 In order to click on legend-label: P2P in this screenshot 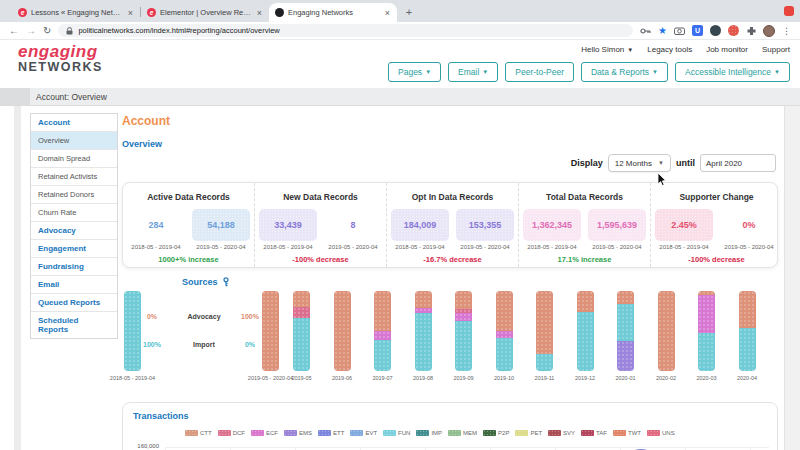, I will do `click(504, 433)`.